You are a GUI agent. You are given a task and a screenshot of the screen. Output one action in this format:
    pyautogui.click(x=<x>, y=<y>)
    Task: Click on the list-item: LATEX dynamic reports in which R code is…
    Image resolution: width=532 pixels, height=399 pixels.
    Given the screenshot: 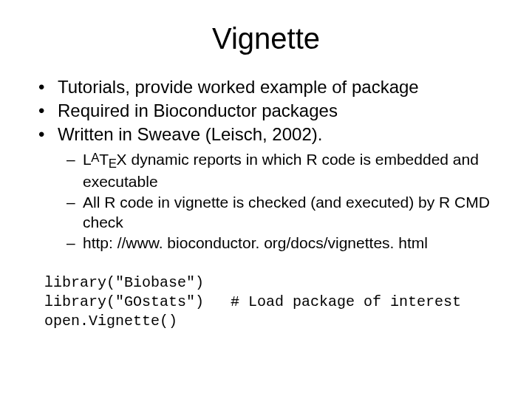 What is the action you would take?
    pyautogui.click(x=288, y=171)
    